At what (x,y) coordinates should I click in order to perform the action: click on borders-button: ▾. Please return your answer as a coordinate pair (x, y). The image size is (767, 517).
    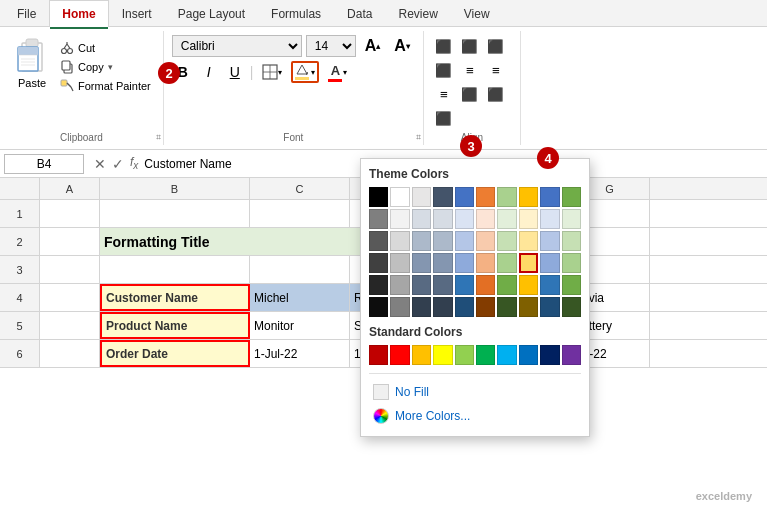
    Looking at the image, I should click on (272, 72).